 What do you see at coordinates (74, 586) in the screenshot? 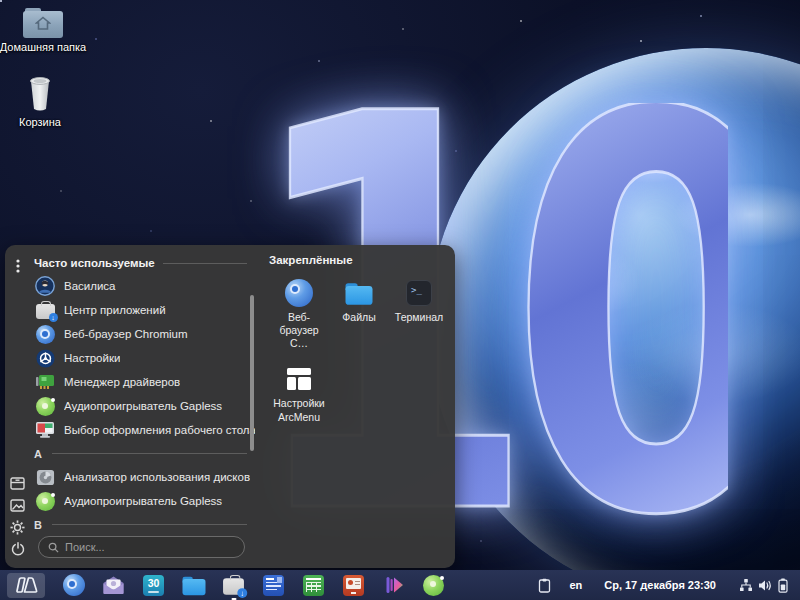
I see `taskbar-chromium` at bounding box center [74, 586].